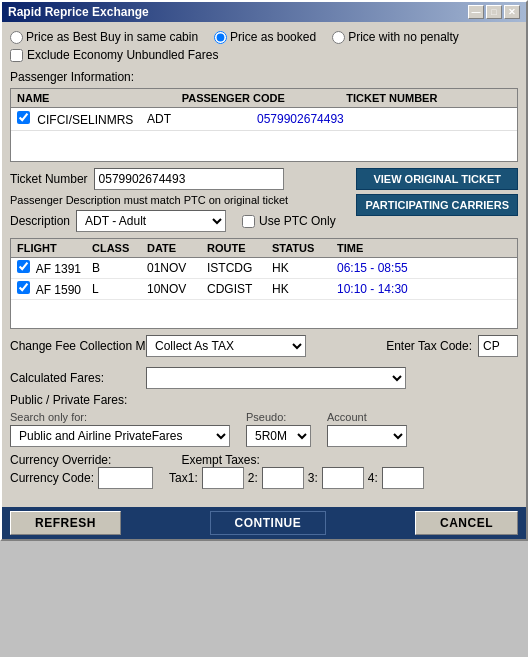 The height and width of the screenshot is (657, 528). Describe the element at coordinates (264, 314) in the screenshot. I see `flights-empty-space` at that location.